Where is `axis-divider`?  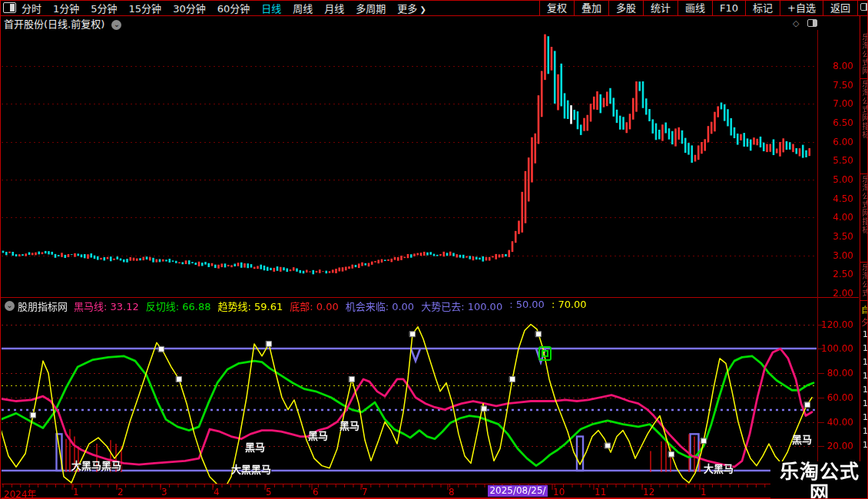
axis-divider is located at coordinates (817, 264).